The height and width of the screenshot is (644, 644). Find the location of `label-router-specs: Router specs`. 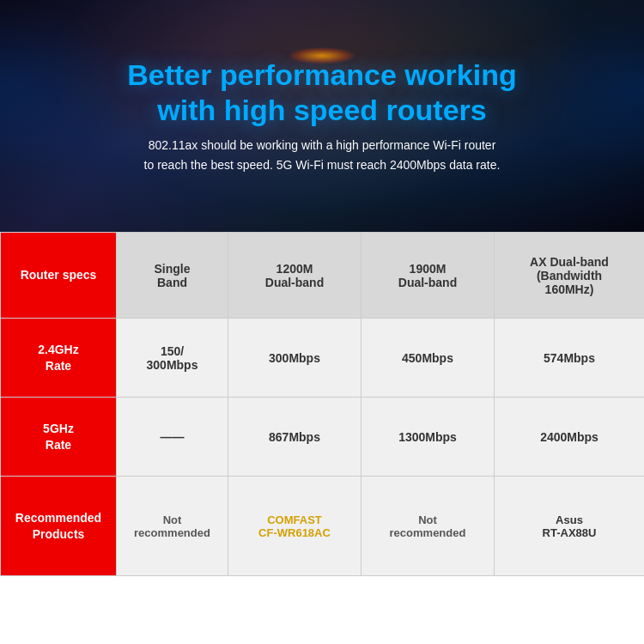

label-router-specs: Router specs is located at coordinates (58, 276).